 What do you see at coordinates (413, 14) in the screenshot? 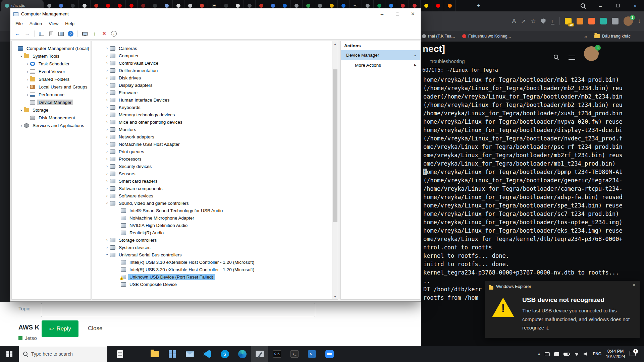
I see `close-button: ×` at bounding box center [413, 14].